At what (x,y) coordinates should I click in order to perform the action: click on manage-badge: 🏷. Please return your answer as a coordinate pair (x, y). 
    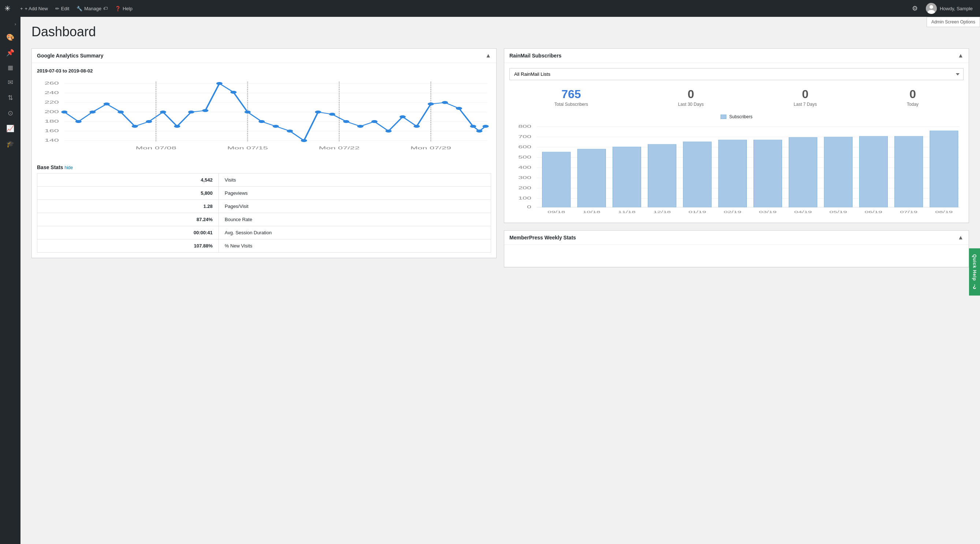
    Looking at the image, I should click on (105, 8).